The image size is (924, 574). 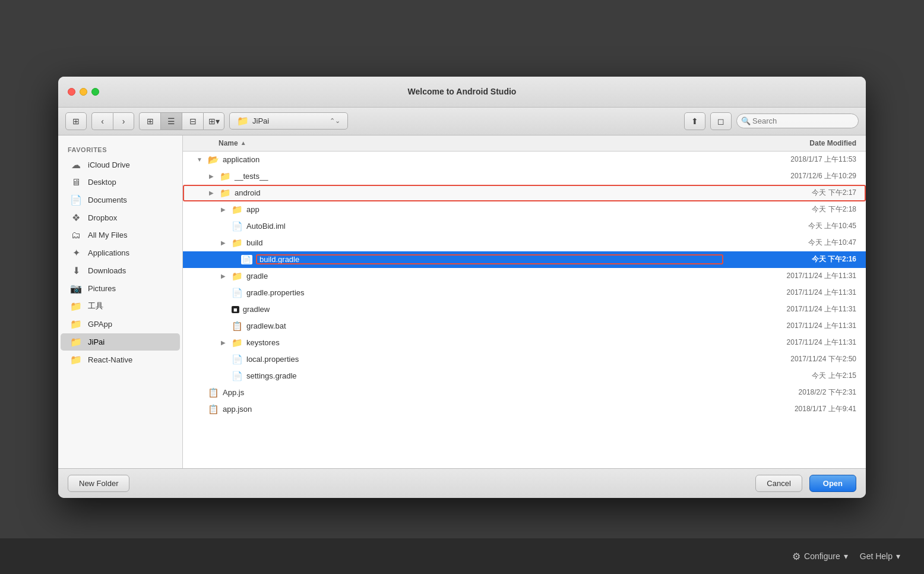 I want to click on finder-bottom: New Folder Cancel Open, so click(x=462, y=483).